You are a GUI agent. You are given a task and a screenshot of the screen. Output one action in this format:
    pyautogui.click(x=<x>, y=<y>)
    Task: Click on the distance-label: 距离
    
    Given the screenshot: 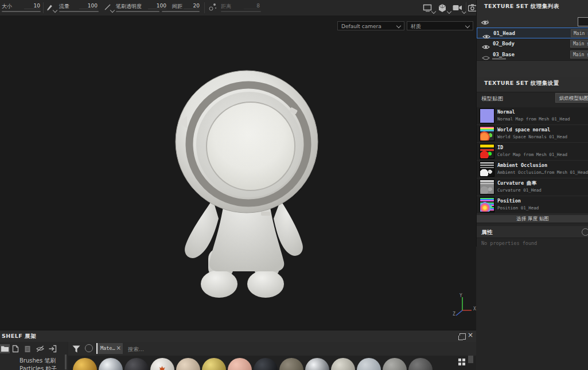 What is the action you would take?
    pyautogui.click(x=226, y=7)
    